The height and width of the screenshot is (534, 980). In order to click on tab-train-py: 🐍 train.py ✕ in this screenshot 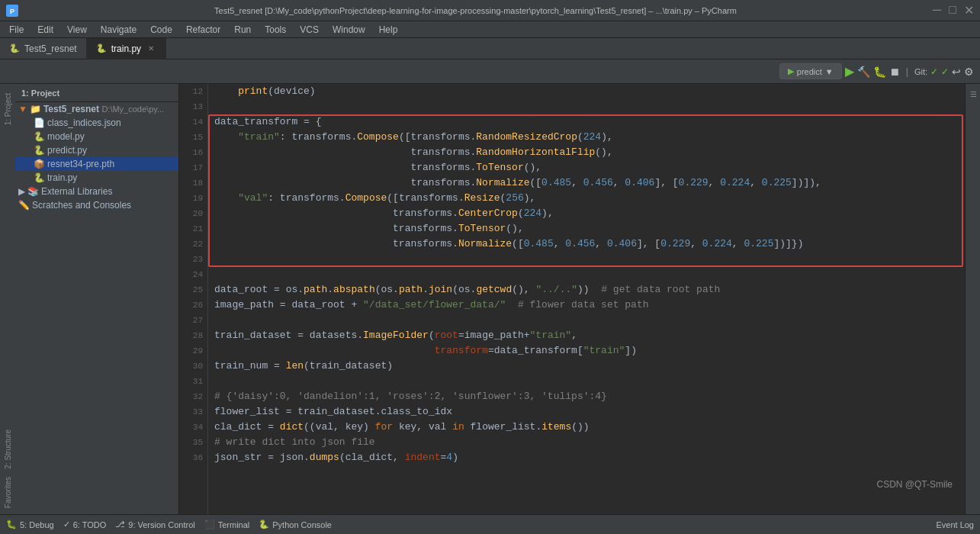, I will do `click(127, 49)`.